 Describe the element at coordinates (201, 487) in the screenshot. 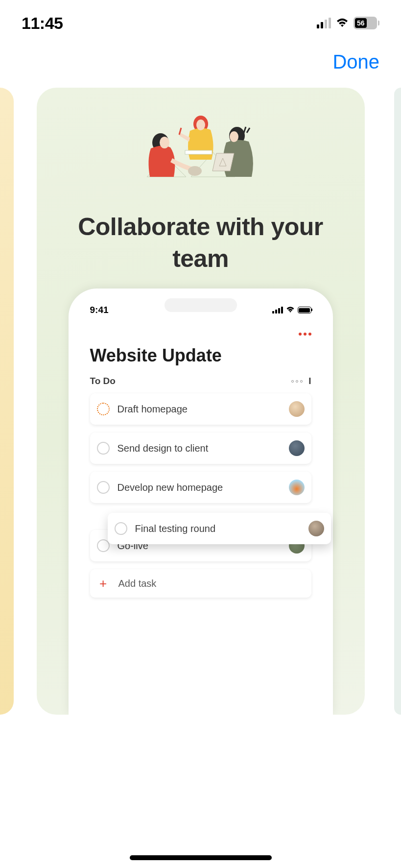

I see `task-card: Develop new homepage` at that location.